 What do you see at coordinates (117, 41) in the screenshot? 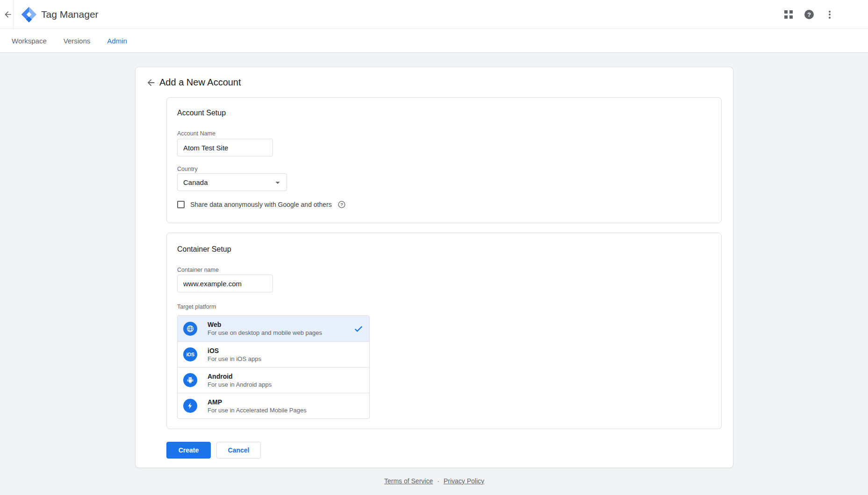
I see `tab-admin: Admin` at bounding box center [117, 41].